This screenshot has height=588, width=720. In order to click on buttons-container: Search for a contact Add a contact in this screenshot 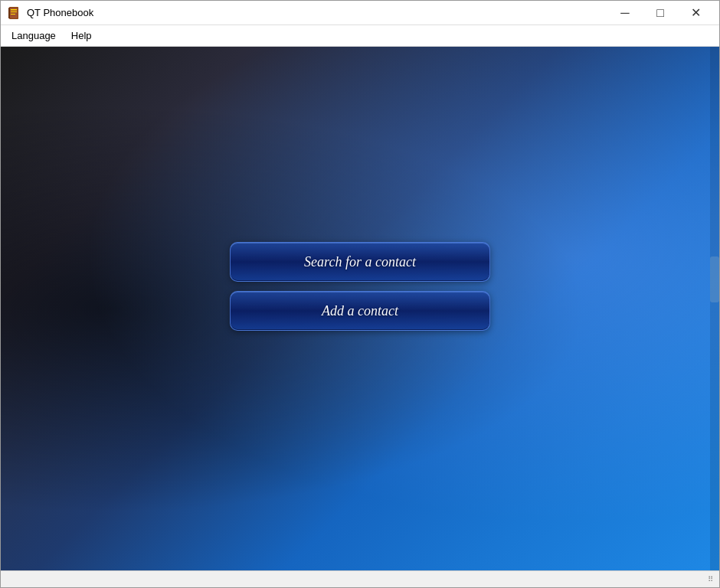, I will do `click(360, 286)`.